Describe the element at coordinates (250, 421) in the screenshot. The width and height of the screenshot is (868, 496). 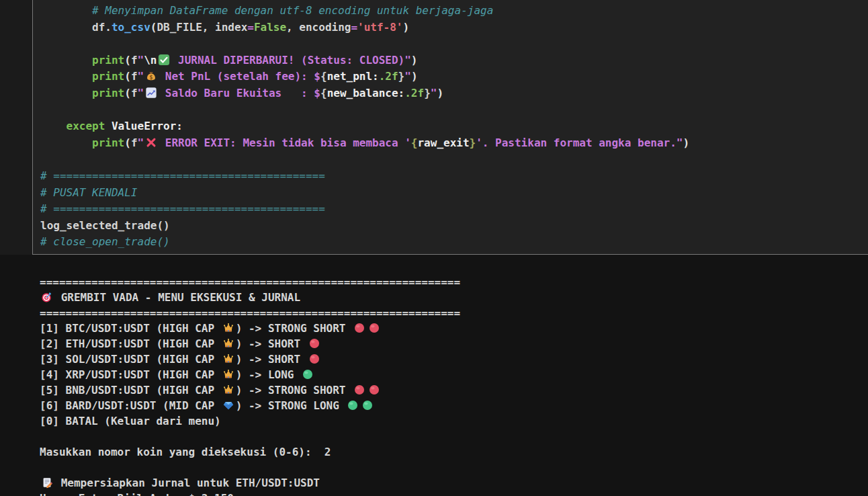
I see `output-line: [0] BATAL (Keluar dari menu)` at that location.